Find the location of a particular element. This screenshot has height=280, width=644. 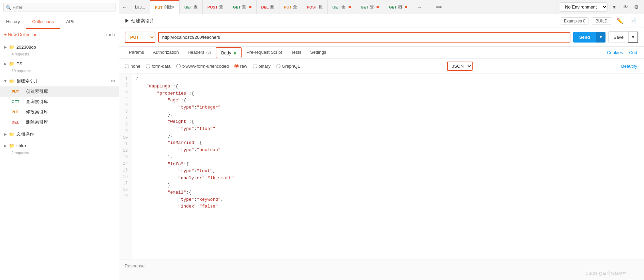

line-number: 2 is located at coordinates (125, 86).